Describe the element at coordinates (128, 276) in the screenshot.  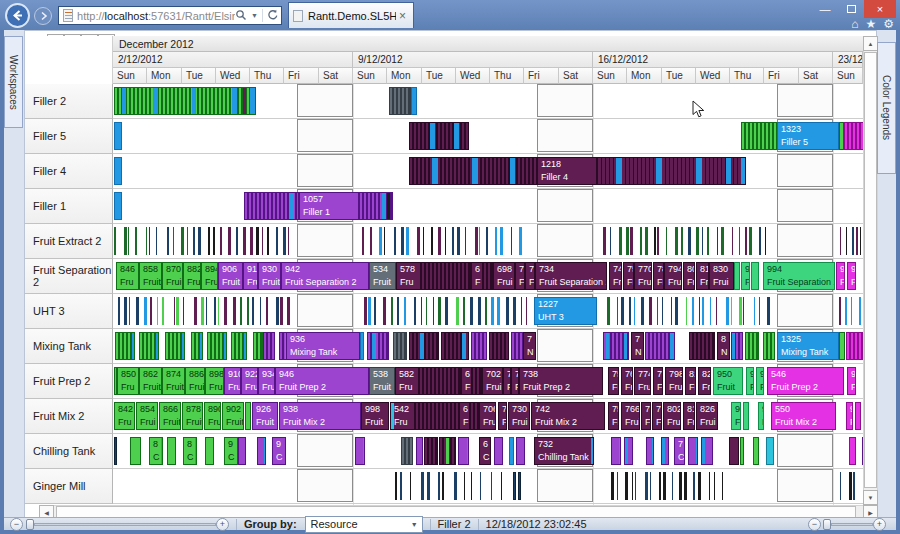
I see `task-bar: 846Fru` at that location.